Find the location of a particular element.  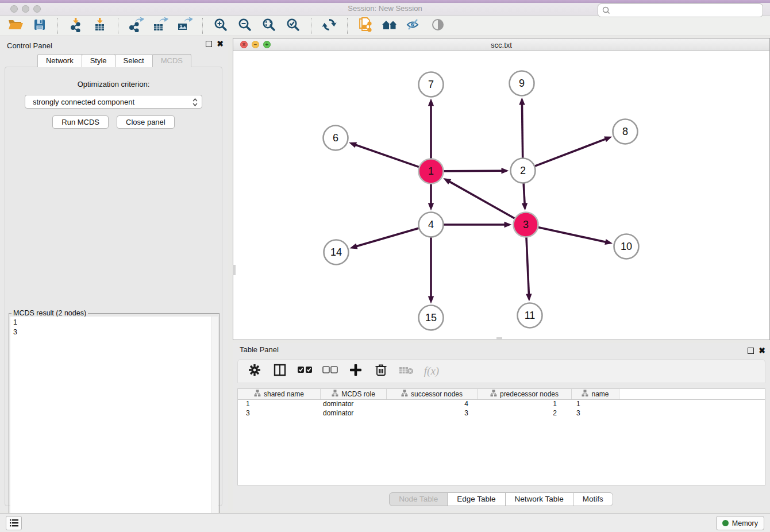

show-all-button is located at coordinates (438, 26).